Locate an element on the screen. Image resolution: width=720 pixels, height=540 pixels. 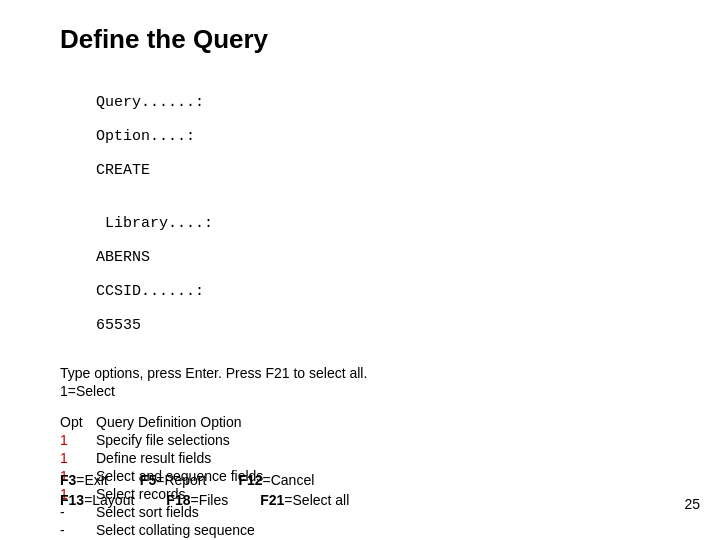
instructions-line1: Type options, press Enter. Press F21 to … is located at coordinates (360, 373).